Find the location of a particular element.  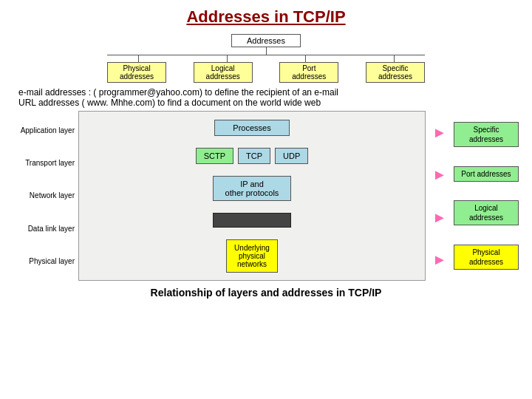

port-addr-box: Portaddresses is located at coordinates (309, 72).